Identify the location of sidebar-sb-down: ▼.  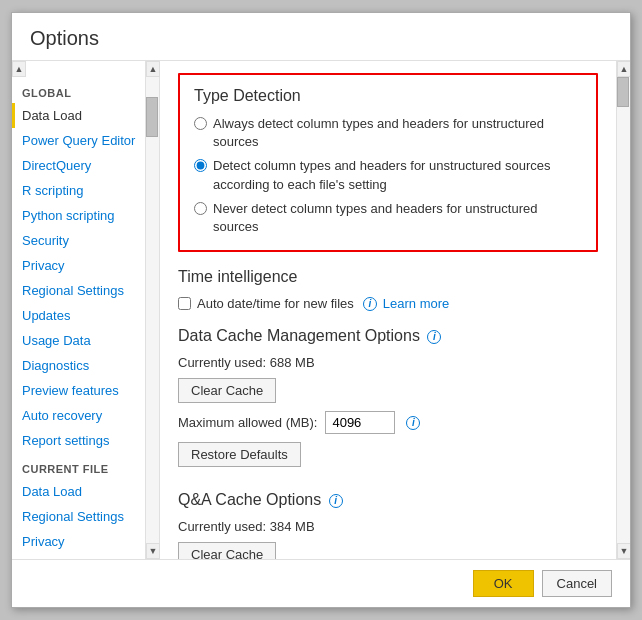
(153, 551).